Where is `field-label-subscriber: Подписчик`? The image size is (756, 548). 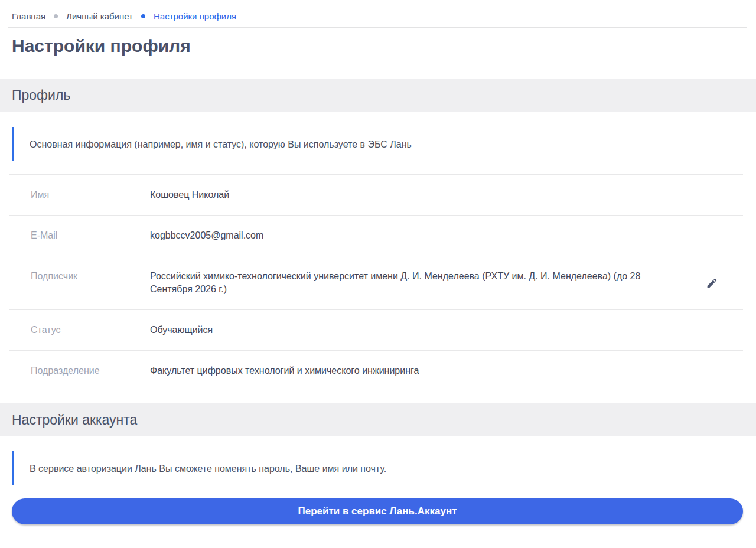 field-label-subscriber: Подписчик is located at coordinates (80, 276).